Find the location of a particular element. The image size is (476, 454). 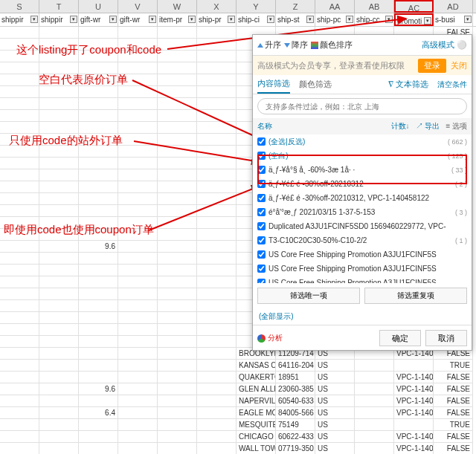

cancel-button: 取消 is located at coordinates (446, 338).